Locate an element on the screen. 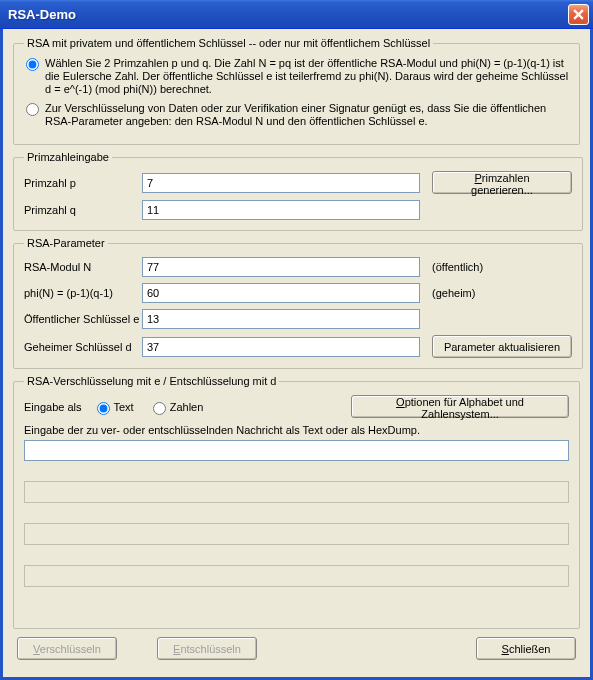 The height and width of the screenshot is (680, 593). mode-numbers-radio is located at coordinates (160, 408).